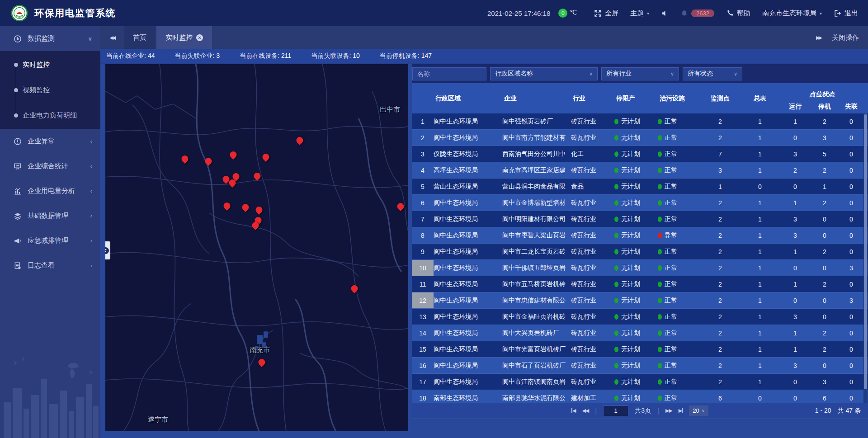  What do you see at coordinates (606, 14) in the screenshot?
I see `fullscreen-button: 全屏` at bounding box center [606, 14].